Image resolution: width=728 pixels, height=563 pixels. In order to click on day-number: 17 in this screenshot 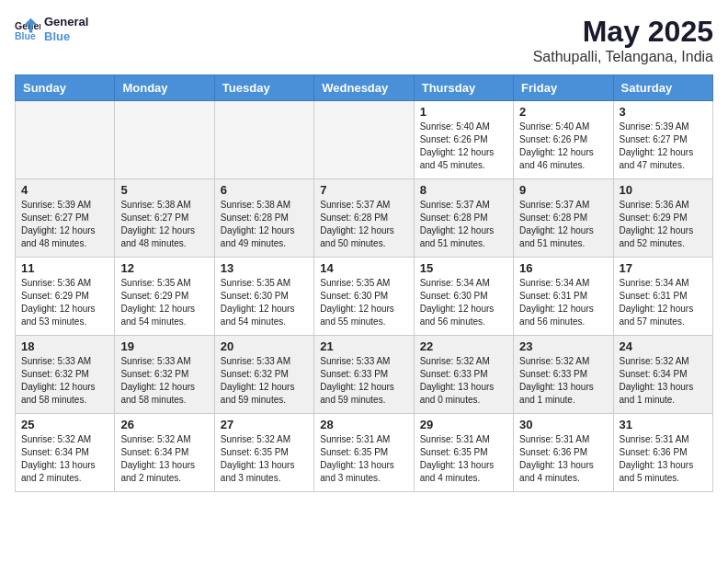, I will do `click(664, 269)`.